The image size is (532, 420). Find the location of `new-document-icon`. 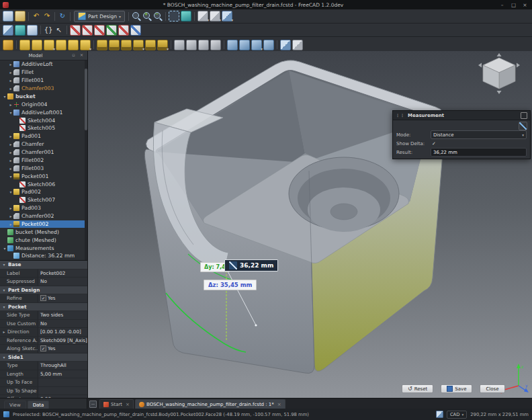

new-document-icon is located at coordinates (8, 16).